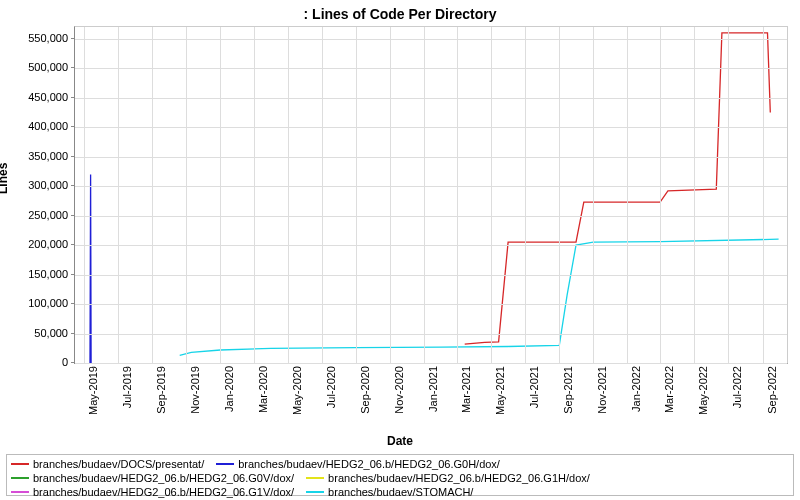 This screenshot has height=500, width=800. What do you see at coordinates (37, 244) in the screenshot?
I see `y-tick-label: 200,000` at bounding box center [37, 244].